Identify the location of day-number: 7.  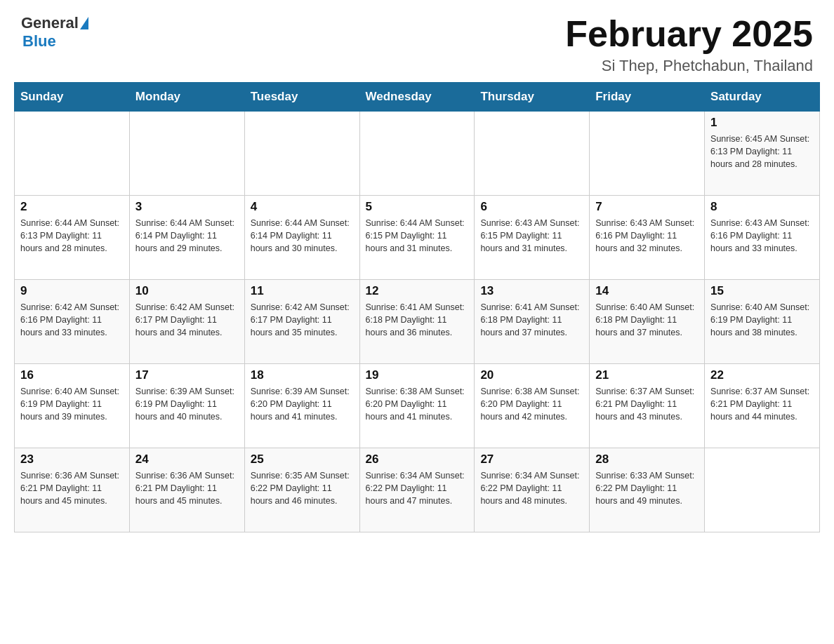
(647, 207).